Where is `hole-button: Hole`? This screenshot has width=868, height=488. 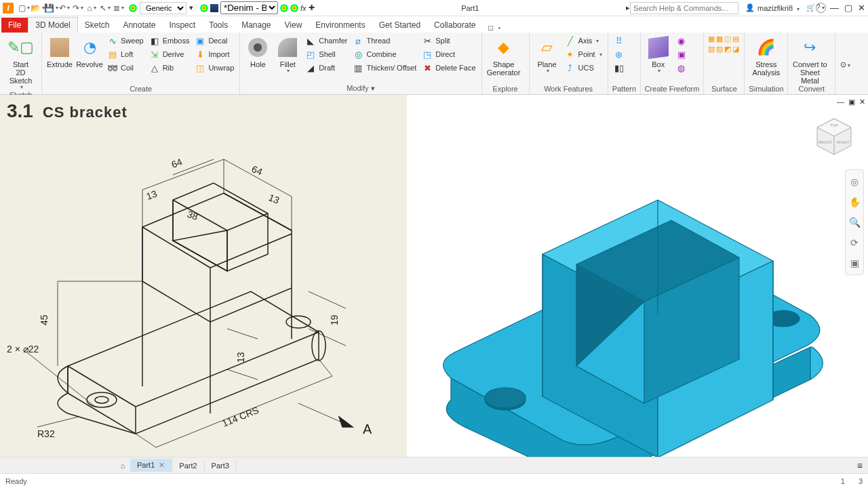 hole-button: Hole is located at coordinates (258, 52).